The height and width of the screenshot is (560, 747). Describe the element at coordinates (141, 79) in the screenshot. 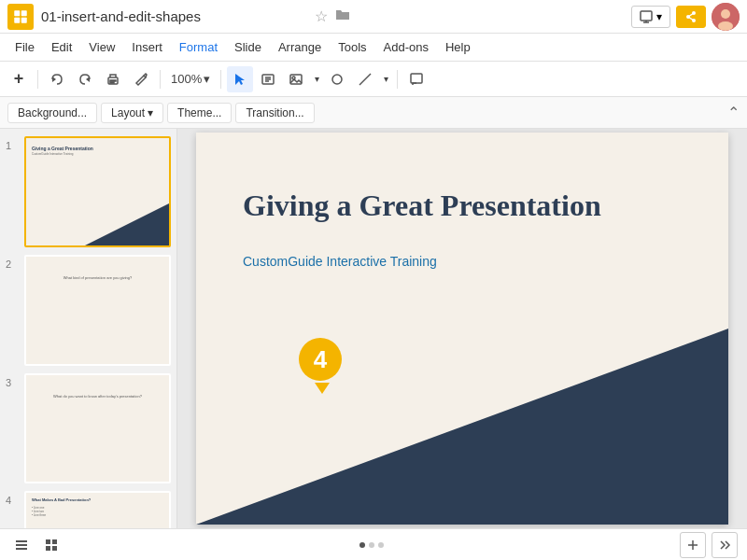

I see `paint-format-button` at that location.